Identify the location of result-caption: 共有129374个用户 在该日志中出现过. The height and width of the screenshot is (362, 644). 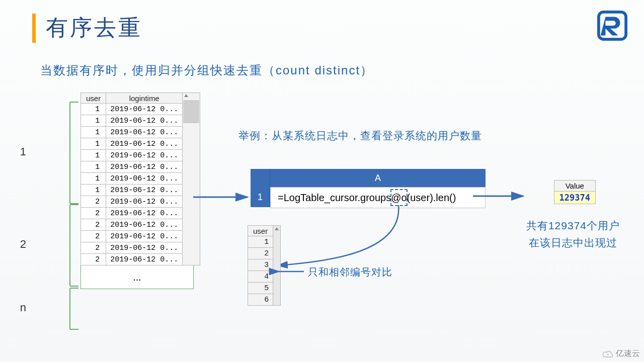
(573, 234).